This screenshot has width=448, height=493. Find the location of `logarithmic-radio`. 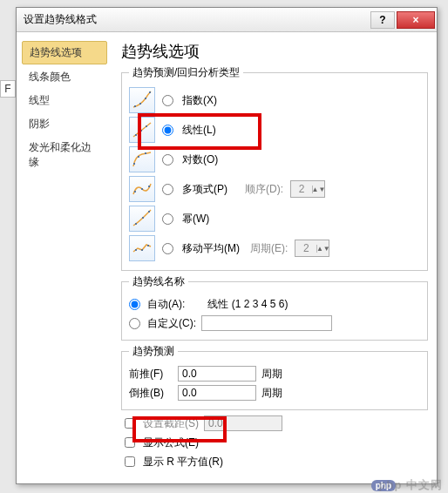

logarithmic-radio is located at coordinates (167, 160).